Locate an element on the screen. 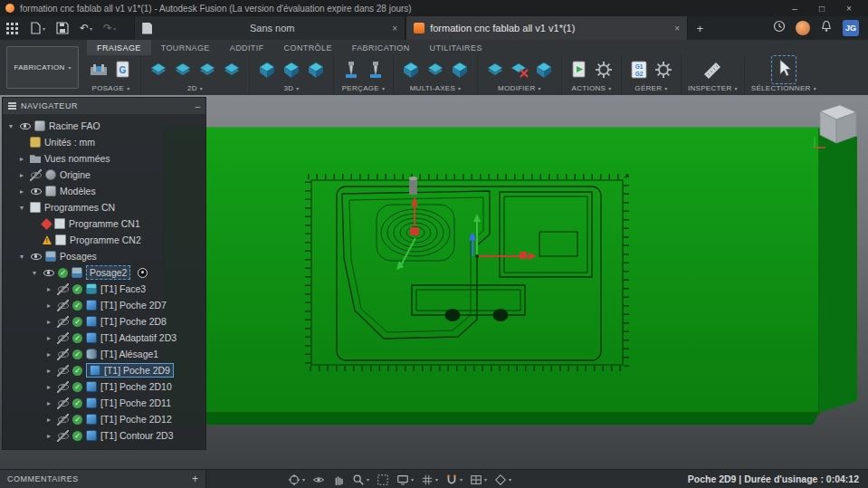 The height and width of the screenshot is (488, 868). 2d-contour-icon is located at coordinates (207, 70).